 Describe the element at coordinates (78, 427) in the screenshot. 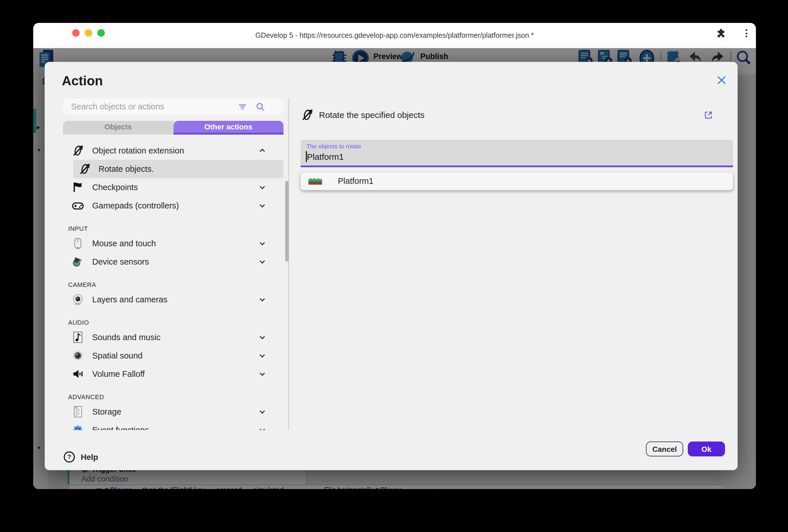

I see `function-icon: G` at that location.